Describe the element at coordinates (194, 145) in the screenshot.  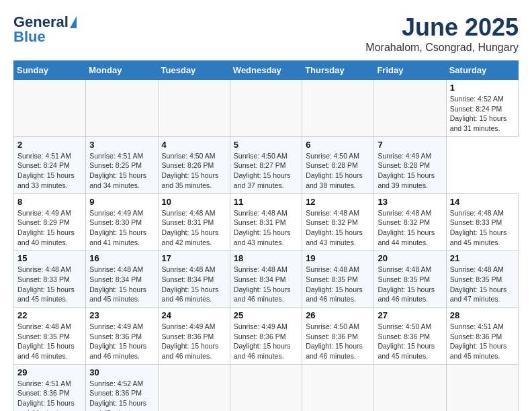
I see `day-number: 4` at that location.